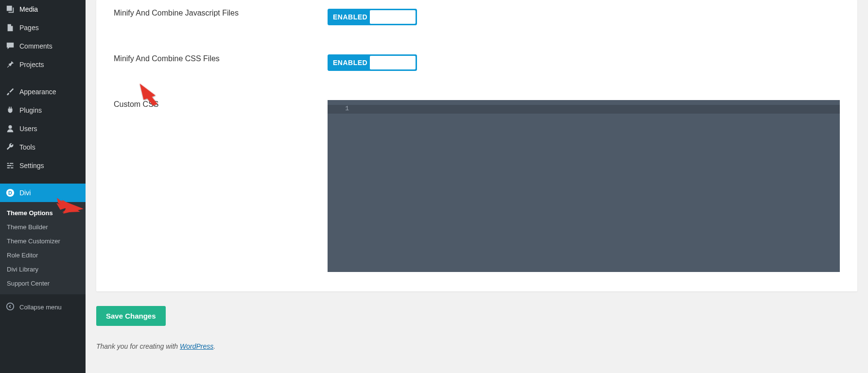 This screenshot has height=373, width=868. Describe the element at coordinates (43, 147) in the screenshot. I see `sidebar-item-tools: Tools` at that location.